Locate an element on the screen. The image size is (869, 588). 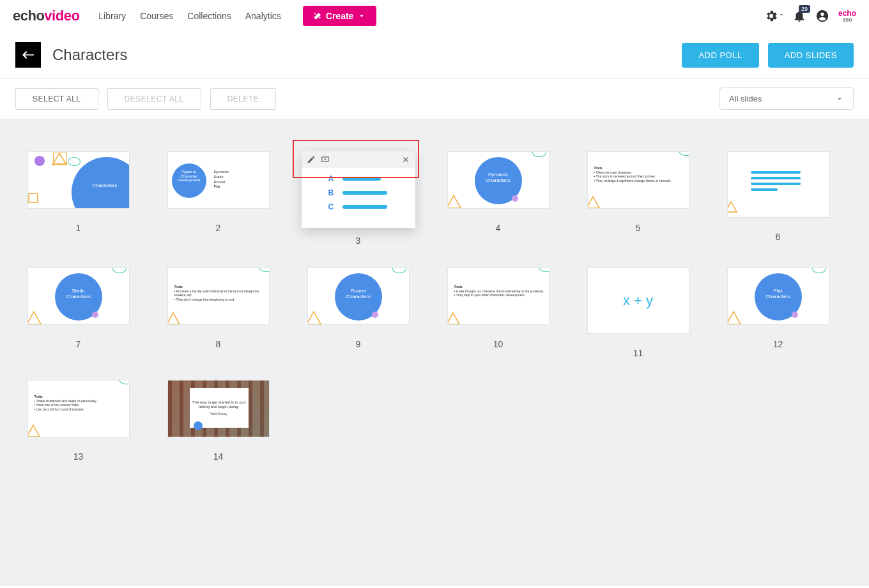
slide-cell: Traits • Provides a foil the main charac… is located at coordinates (219, 313).